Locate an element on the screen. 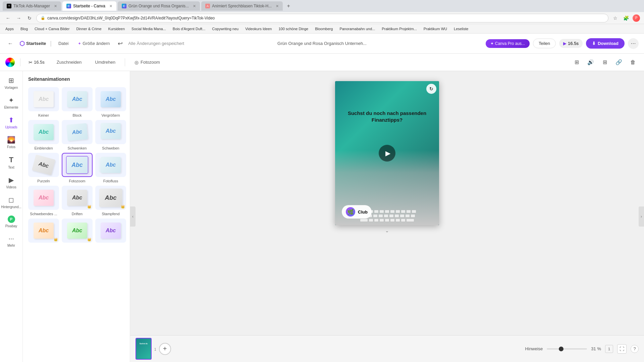  tab-canva-start: C Startseite - Canva ✕ is located at coordinates (89, 6).